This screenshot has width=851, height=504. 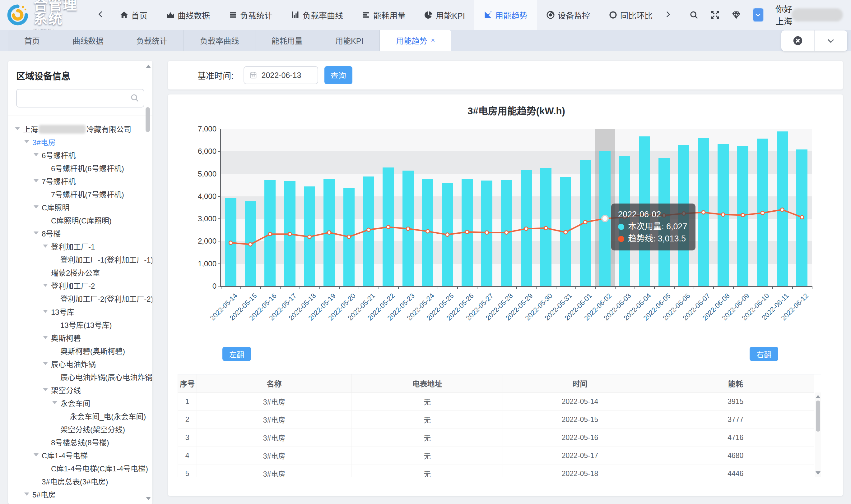 I want to click on tree-node-18: 辰心电油炸锅, so click(x=82, y=363).